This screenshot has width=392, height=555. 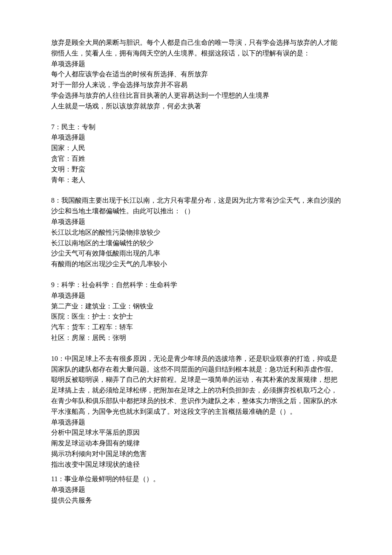 I want to click on question-stem-line: 8：我国酸雨主要出现于长江以南，北方只有零星分布，这是因为北方常有沙尘天气，来自…, so click(x=196, y=200).